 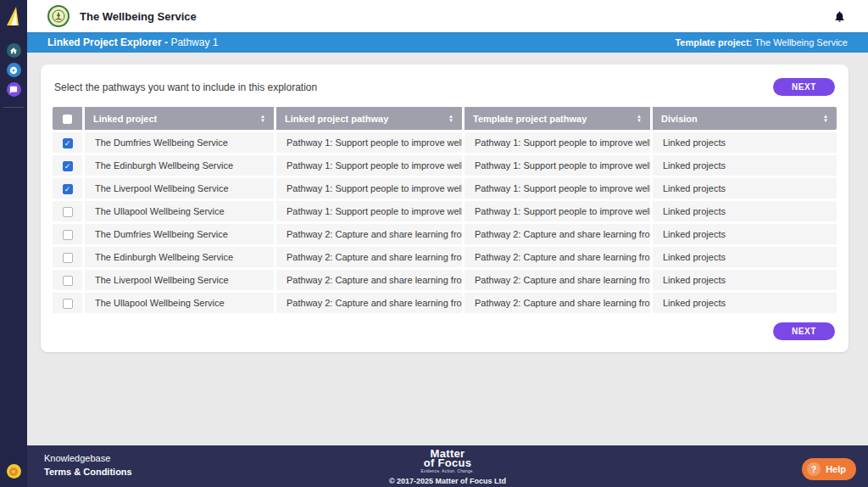 What do you see at coordinates (68, 119) in the screenshot?
I see `select-all-checkbox` at bounding box center [68, 119].